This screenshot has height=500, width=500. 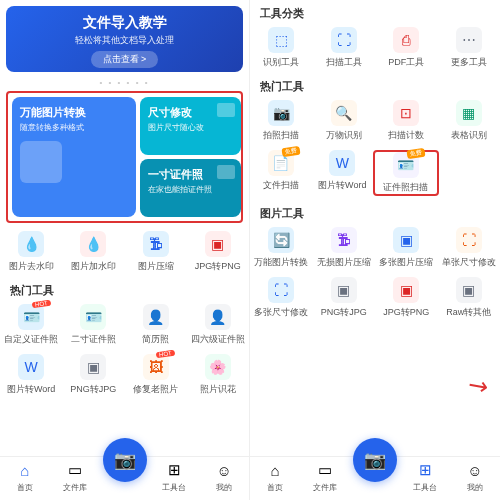 I want to click on recognize-tools: ⬚识别工具, so click(x=282, y=48).